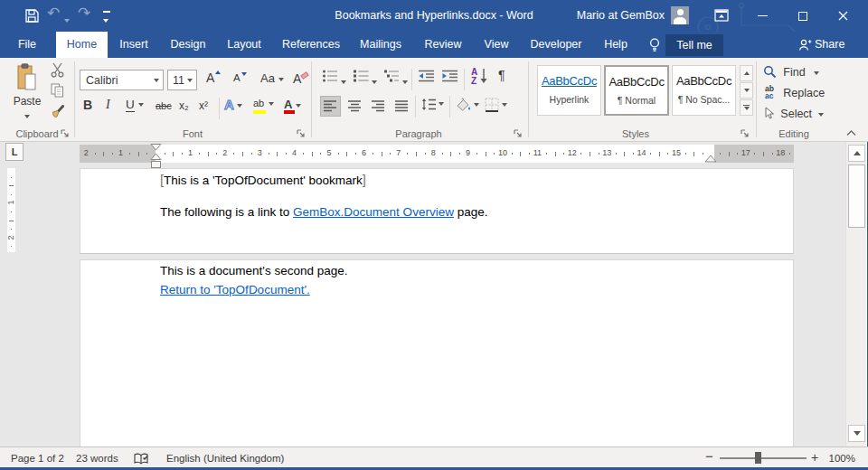 Image resolution: width=868 pixels, height=470 pixels. Describe the element at coordinates (857, 154) in the screenshot. I see `scroll-up-button` at that location.